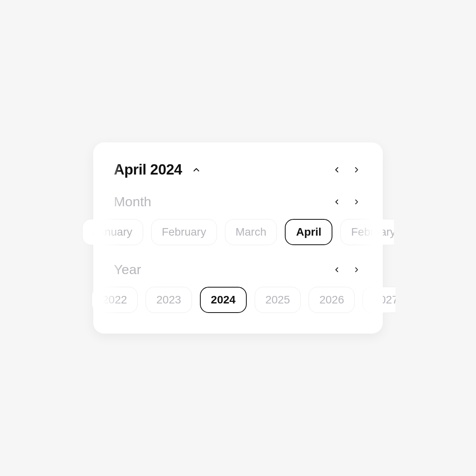  Describe the element at coordinates (332, 300) in the screenshot. I see `year-option: 2026` at that location.